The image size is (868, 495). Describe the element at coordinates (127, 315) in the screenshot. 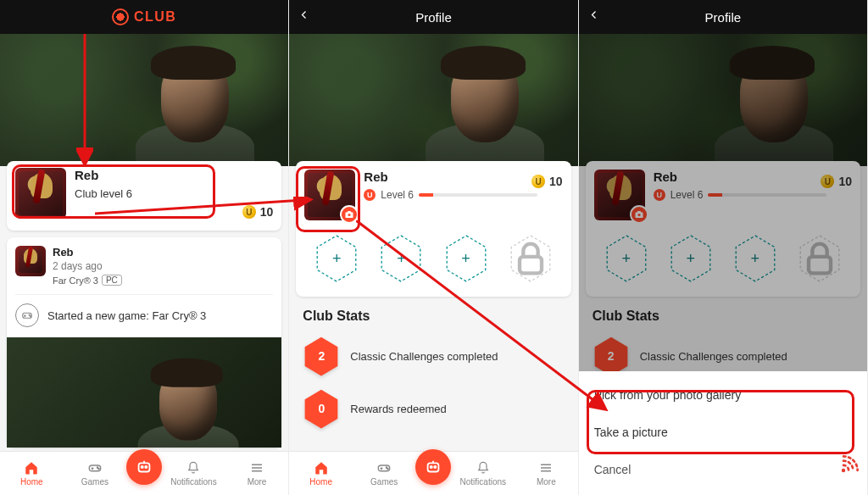

I see `activity-line: Started a new game: Far Cry® 3` at that location.